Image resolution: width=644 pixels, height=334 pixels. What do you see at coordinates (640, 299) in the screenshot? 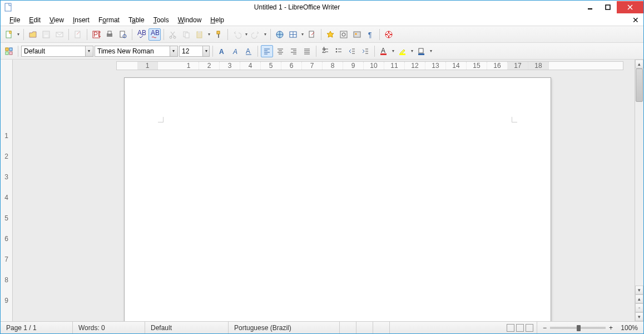
I see `prev-page-button: ▴` at bounding box center [640, 299].